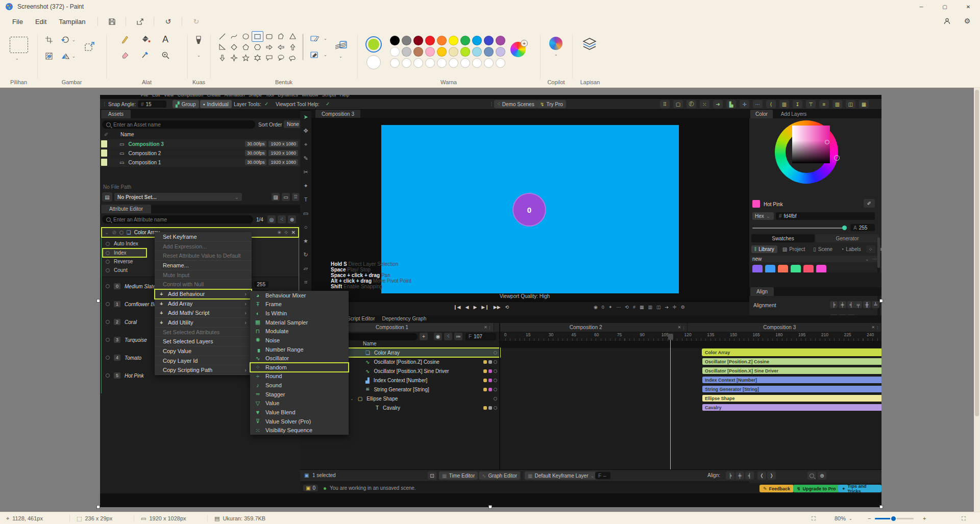  I want to click on try-pro-button: ↯Try Pro, so click(551, 104).